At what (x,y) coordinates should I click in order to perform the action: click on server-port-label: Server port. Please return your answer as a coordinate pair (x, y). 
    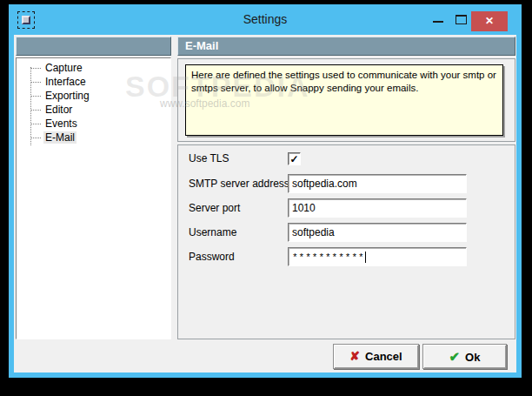
    Looking at the image, I should click on (214, 208).